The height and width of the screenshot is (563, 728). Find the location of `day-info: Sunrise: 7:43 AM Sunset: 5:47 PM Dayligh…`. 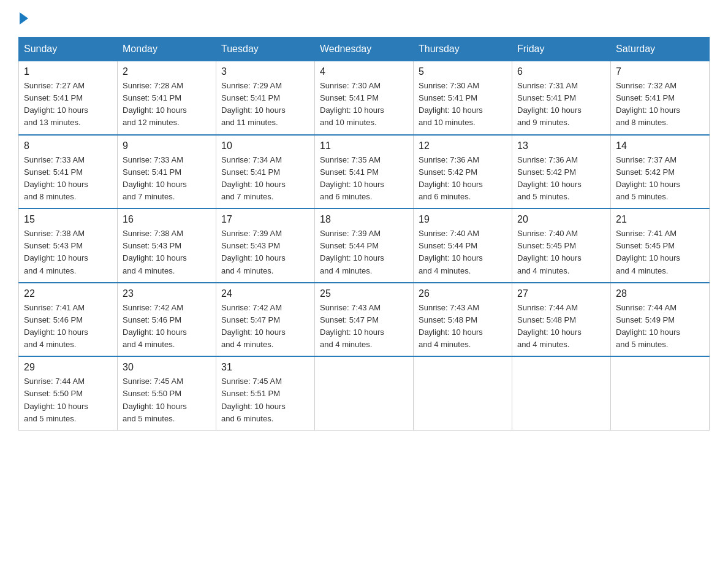

day-info: Sunrise: 7:43 AM Sunset: 5:47 PM Dayligh… is located at coordinates (364, 326).